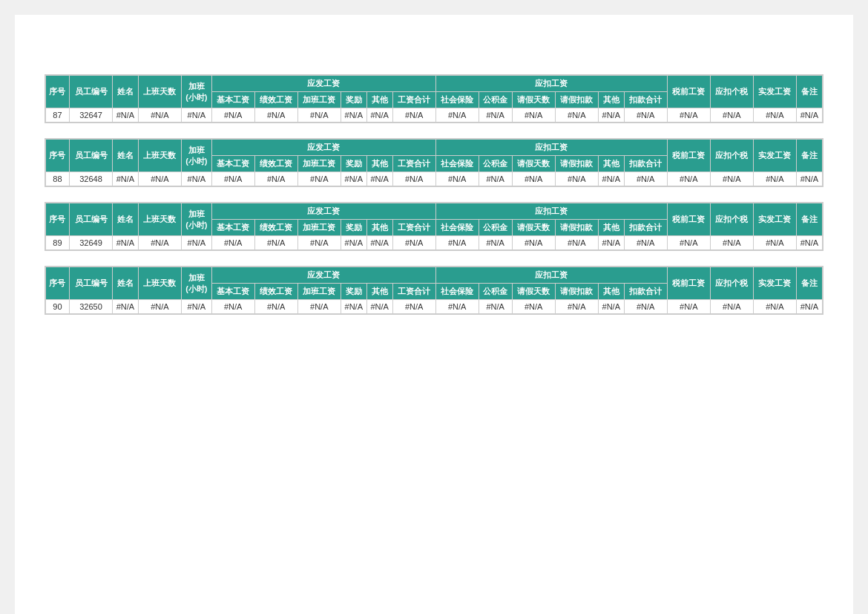 The height and width of the screenshot is (614, 868). What do you see at coordinates (576, 292) in the screenshot?
I see `col-leave-deduct: 请假扣款` at bounding box center [576, 292].